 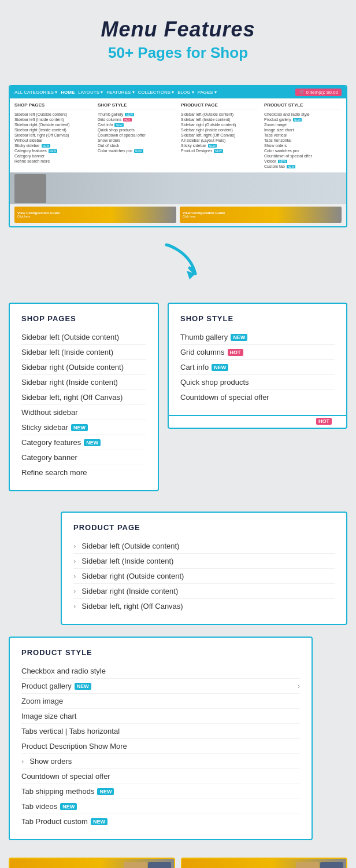 What do you see at coordinates (258, 382) in the screenshot?
I see `list-item-quick-shop: Quick shop products` at bounding box center [258, 382].